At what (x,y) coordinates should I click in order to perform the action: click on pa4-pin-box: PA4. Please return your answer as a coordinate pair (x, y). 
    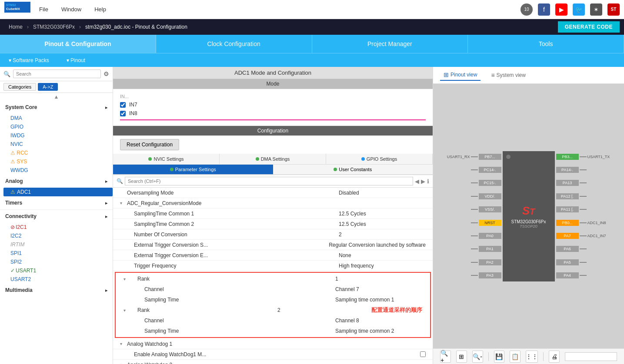
    Looking at the image, I should click on (567, 275).